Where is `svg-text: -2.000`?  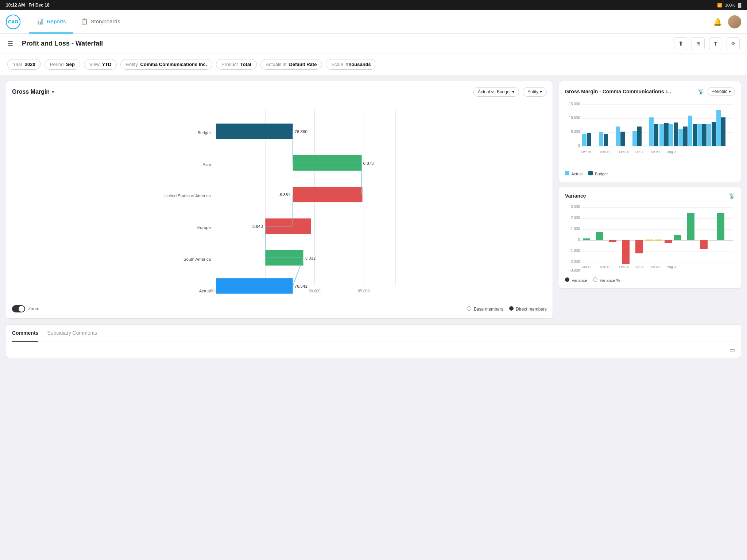
svg-text: -2.000 is located at coordinates (575, 262).